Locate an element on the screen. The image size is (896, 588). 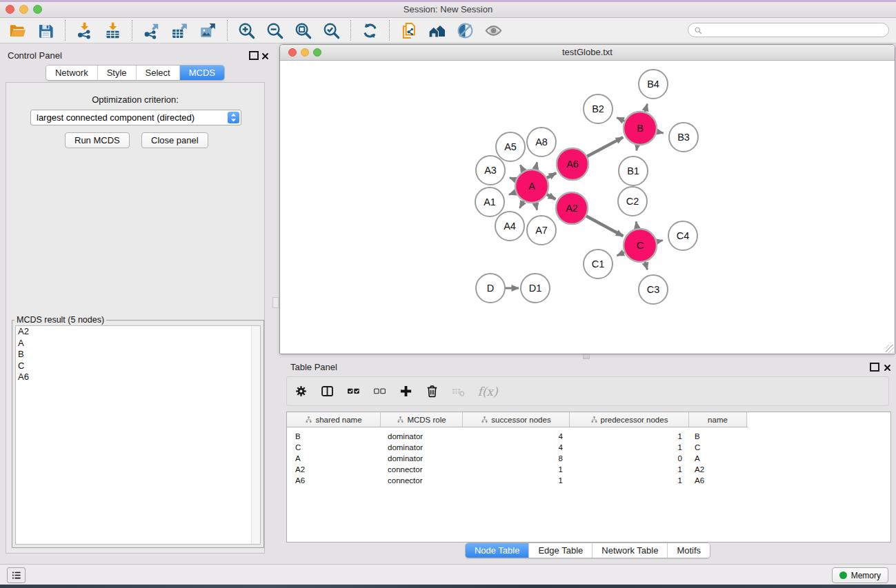
export-table-button is located at coordinates (179, 30).